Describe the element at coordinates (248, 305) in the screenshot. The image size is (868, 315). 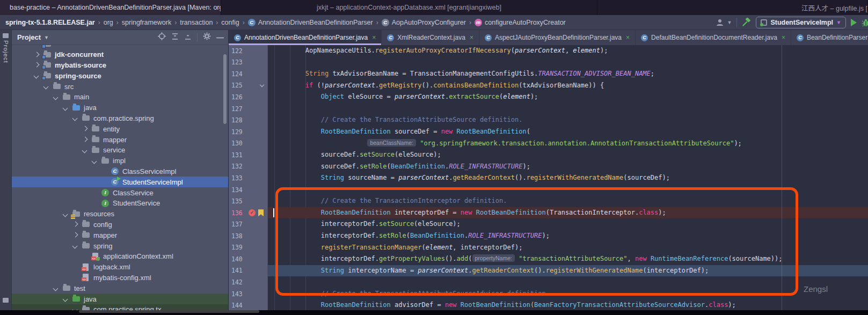
I see `gutter-line-144: 144` at that location.